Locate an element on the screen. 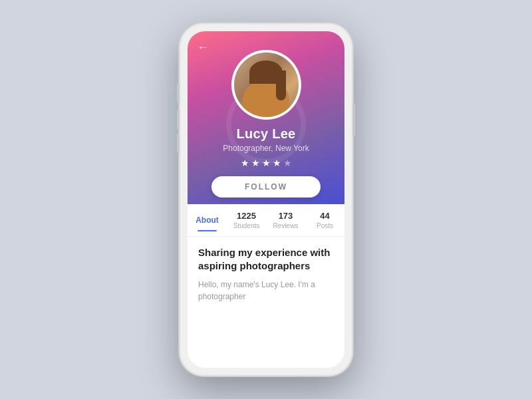 Image resolution: width=532 pixels, height=399 pixels. posts-label: Posts is located at coordinates (325, 226).